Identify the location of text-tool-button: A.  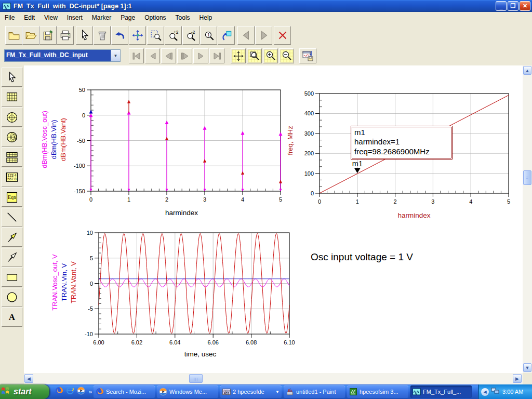
(12, 317).